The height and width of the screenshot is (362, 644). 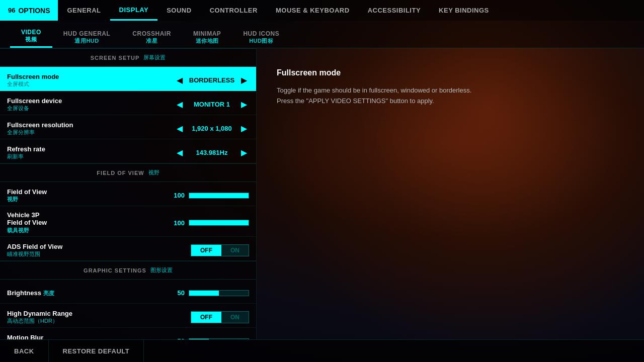 What do you see at coordinates (154, 173) in the screenshot?
I see `fov-label-cn: 视野` at bounding box center [154, 173].